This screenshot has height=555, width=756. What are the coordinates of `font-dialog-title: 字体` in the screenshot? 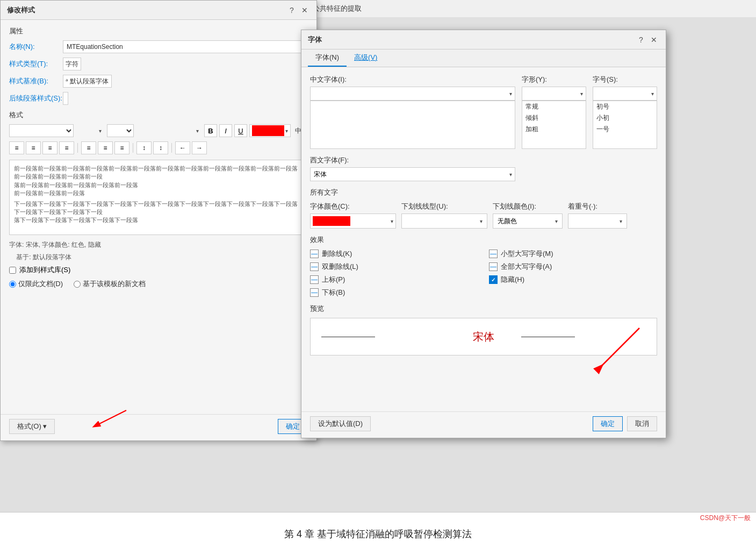 It's located at (315, 40).